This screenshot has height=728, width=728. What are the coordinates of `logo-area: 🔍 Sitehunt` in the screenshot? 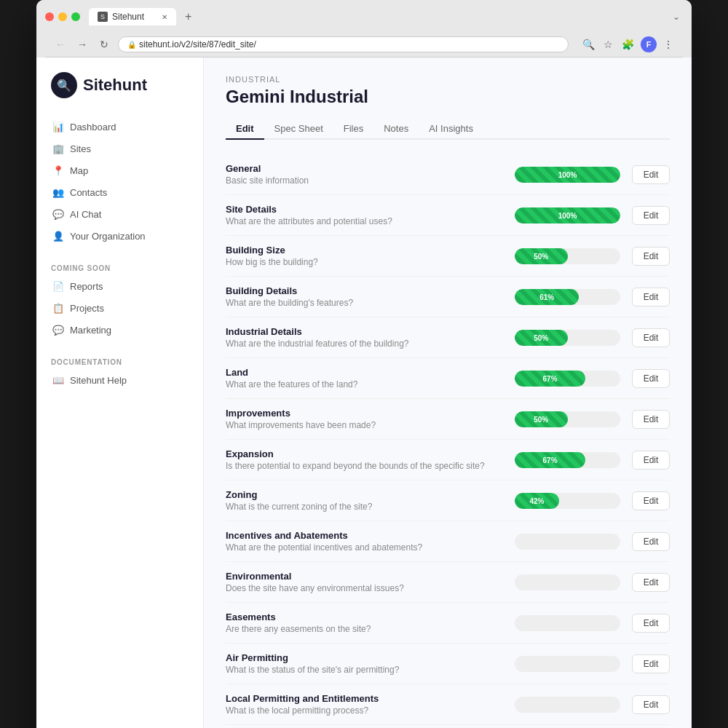 It's located at (119, 94).